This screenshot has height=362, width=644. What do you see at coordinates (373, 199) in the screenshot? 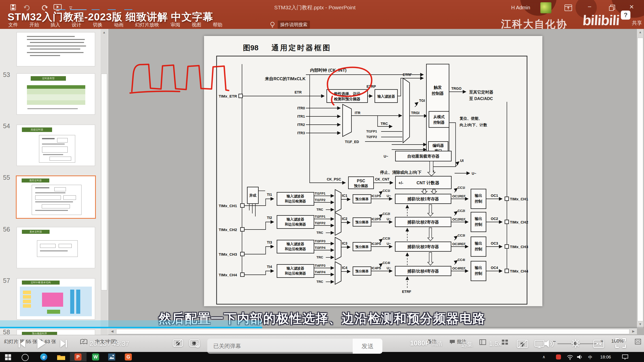
I see `diagram-channel-1: TIMx_CH1 TI1 输入滤波器 和边沿检测器 TI1FP1 TI1FP2 …` at bounding box center [373, 199].